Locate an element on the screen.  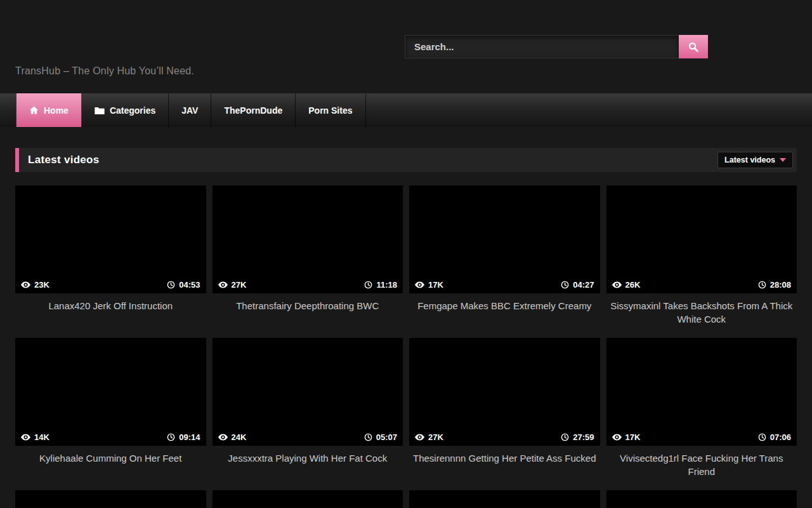
video-meta-bar: 27K 27:59 is located at coordinates (505, 437).